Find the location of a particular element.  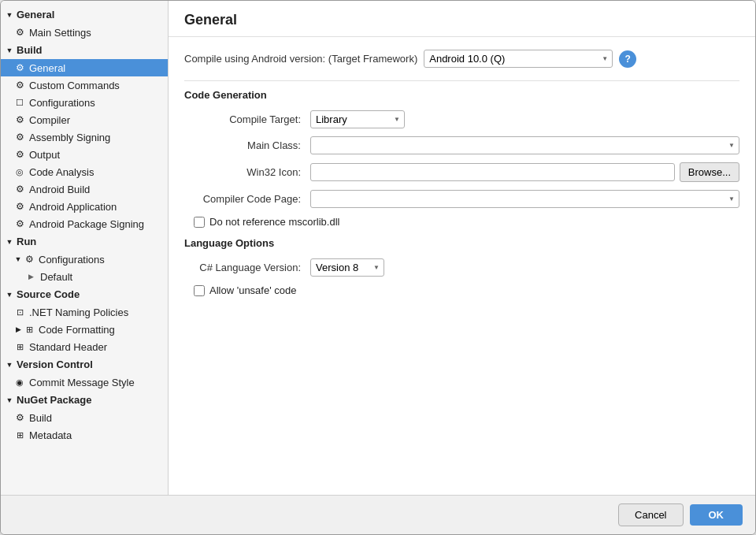

sidebar-section-general: ▼ General is located at coordinates (84, 14).